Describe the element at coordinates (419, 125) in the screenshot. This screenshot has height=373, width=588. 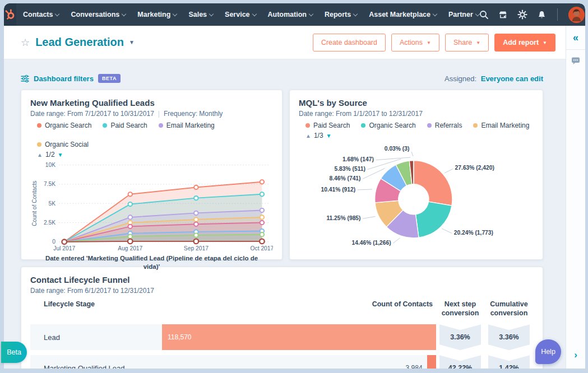
I see `donut-legend: Paid SearchOrganic SearchReferralsEmail …` at that location.